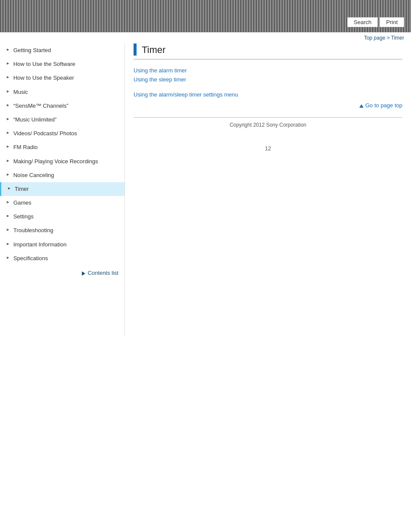  Describe the element at coordinates (398, 38) in the screenshot. I see `breadcrumb-current: Timer` at that location.